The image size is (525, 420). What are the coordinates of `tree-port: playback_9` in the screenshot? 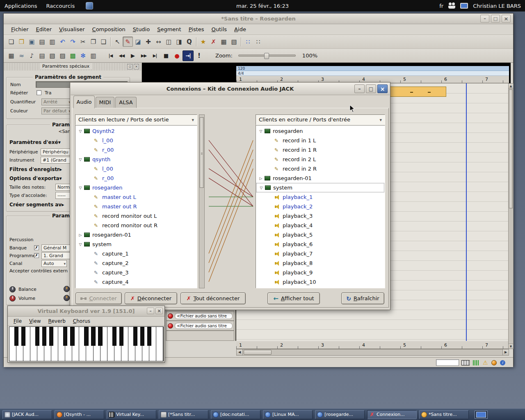 It's located at (320, 272).